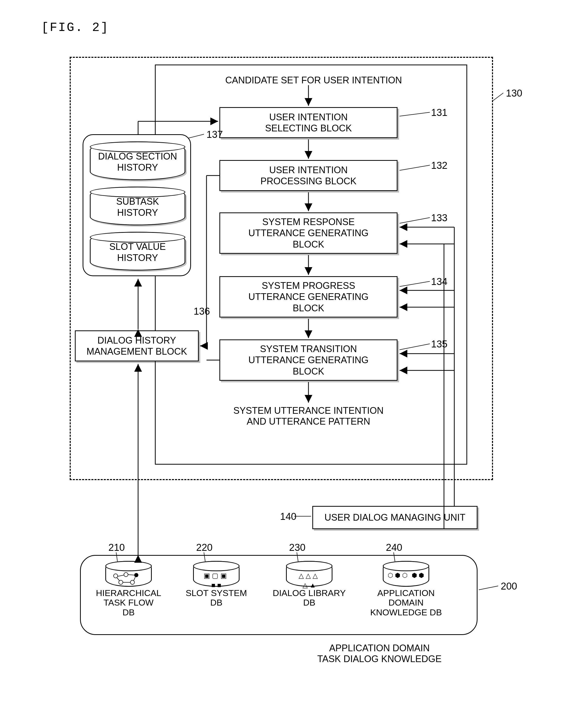 The height and width of the screenshot is (715, 588). I want to click on slot-system-db: ▣ ▢ ▣■ ■ SLOT SYSTEM DB, so click(216, 584).